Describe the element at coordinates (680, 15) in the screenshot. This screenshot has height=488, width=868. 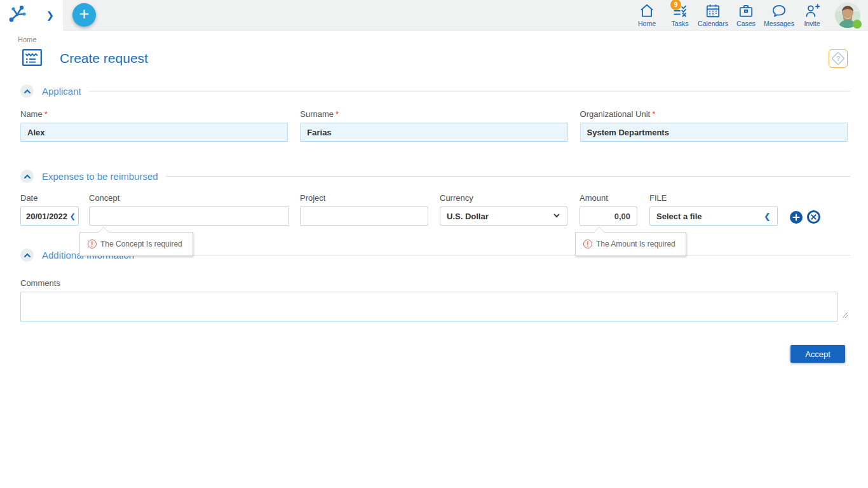
I see `nav-item-tasks: 9 Tasks` at that location.